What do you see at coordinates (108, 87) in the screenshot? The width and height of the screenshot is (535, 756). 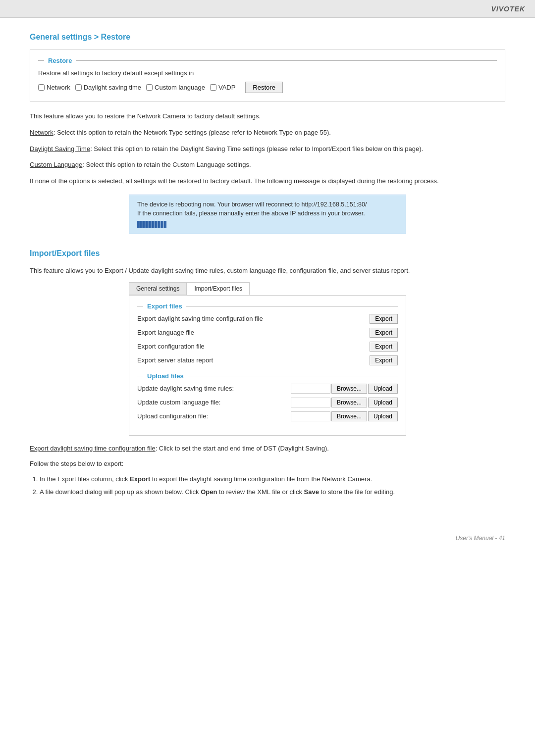 I see `checkbox-daylight: Daylight saving time` at bounding box center [108, 87].